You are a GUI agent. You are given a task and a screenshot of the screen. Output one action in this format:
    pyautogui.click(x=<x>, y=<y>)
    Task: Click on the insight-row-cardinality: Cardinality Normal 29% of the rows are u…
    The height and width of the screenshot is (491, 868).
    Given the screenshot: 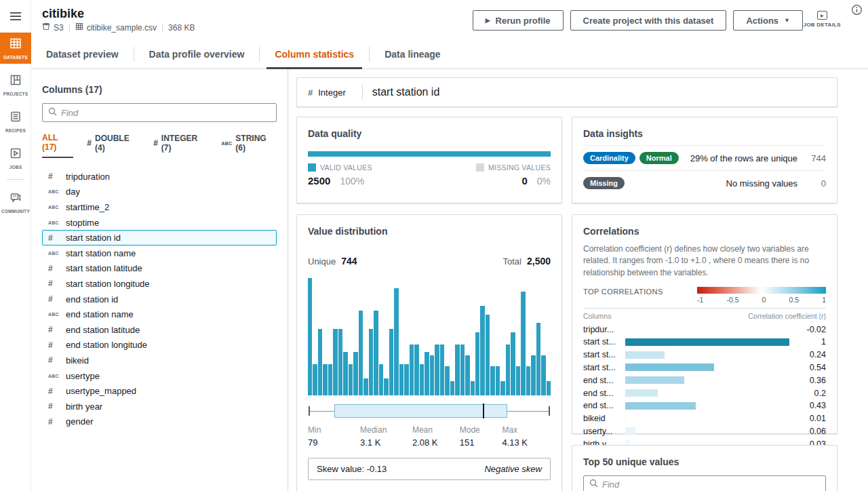 What is the action you would take?
    pyautogui.click(x=705, y=155)
    